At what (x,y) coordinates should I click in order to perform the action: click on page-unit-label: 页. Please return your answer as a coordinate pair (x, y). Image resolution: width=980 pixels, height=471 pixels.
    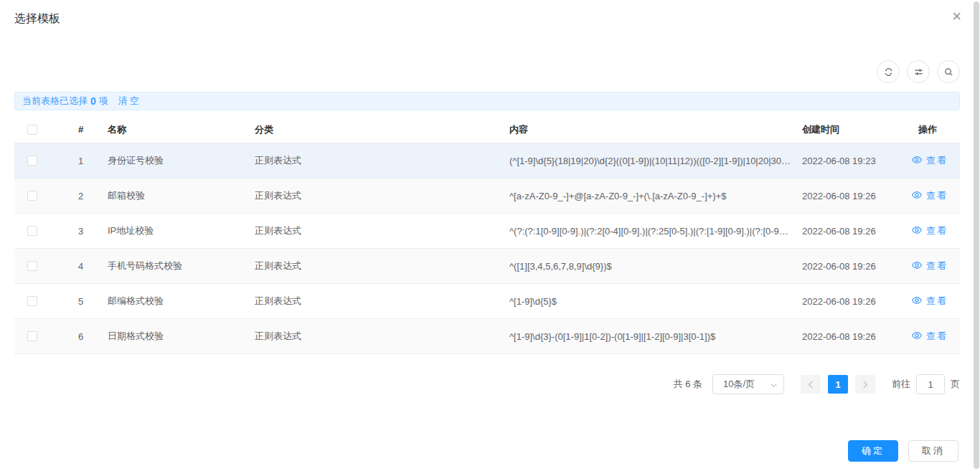
    Looking at the image, I should click on (956, 384).